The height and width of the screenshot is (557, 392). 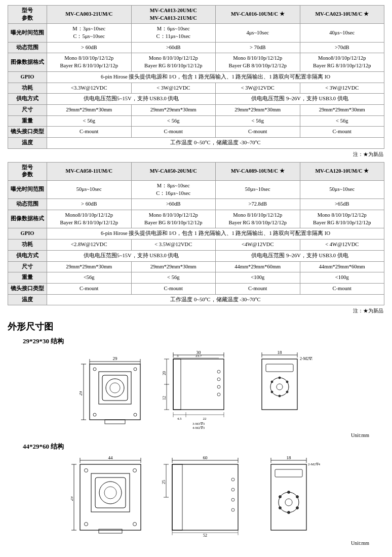 I want to click on right-view-29: 18 2-M2∇3, so click(x=282, y=389).